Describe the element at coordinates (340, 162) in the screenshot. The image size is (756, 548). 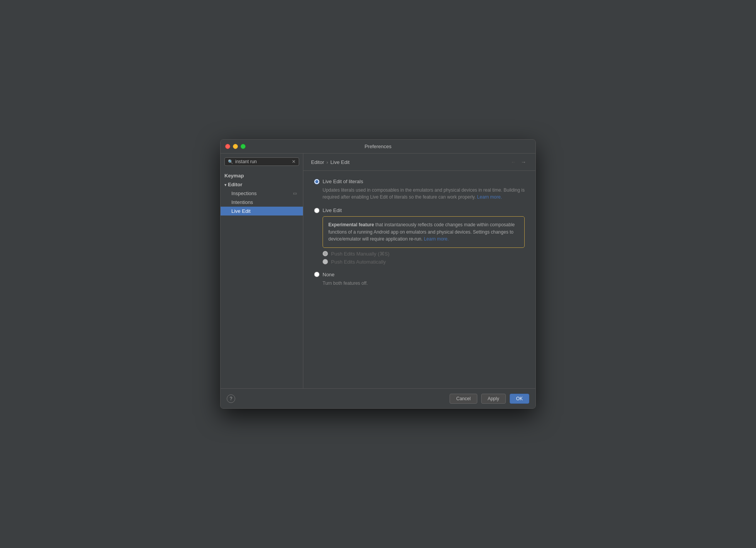
I see `breadcrumb-current: Live Edit` at that location.